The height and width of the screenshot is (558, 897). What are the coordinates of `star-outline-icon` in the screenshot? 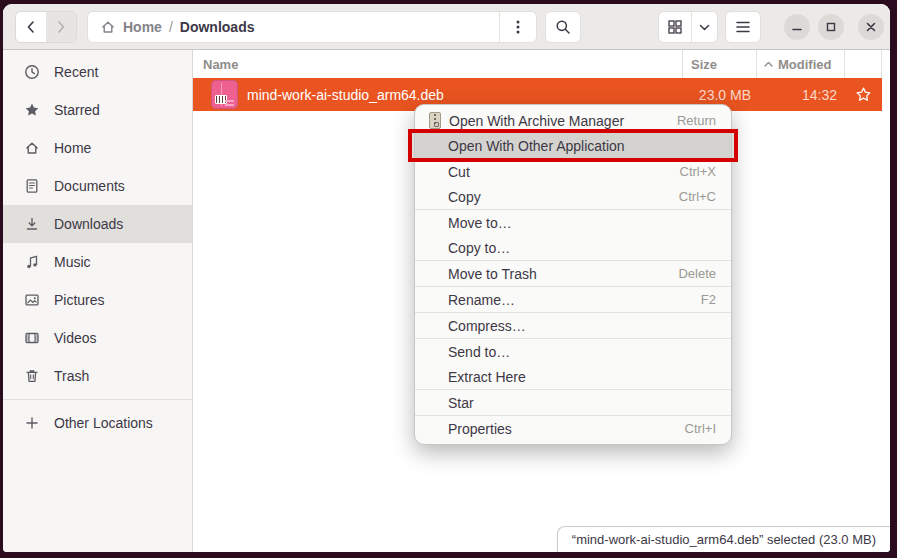 It's located at (864, 94).